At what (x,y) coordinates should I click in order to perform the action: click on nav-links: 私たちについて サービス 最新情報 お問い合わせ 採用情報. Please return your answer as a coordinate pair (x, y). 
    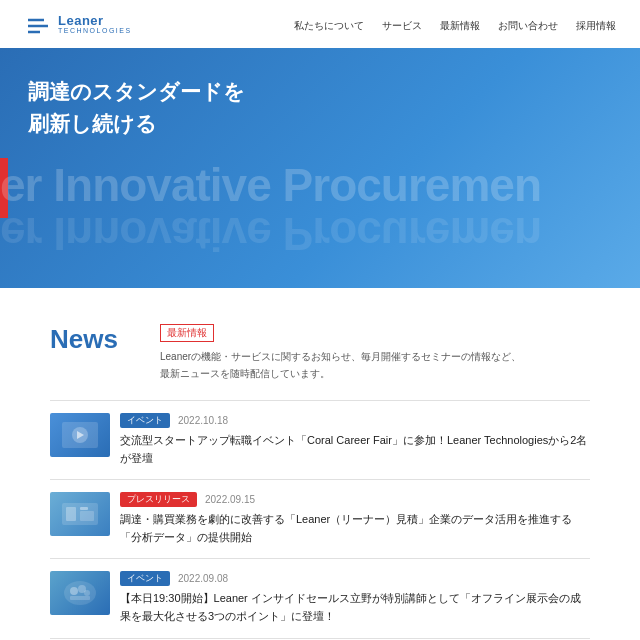
    Looking at the image, I should click on (455, 24).